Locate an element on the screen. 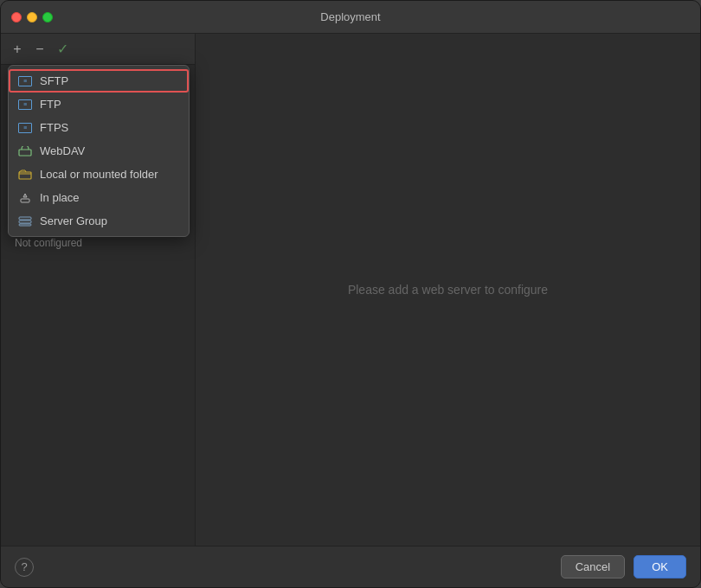 Image resolution: width=701 pixels, height=588 pixels. dropdown-item-sftp: ≡ SFTP is located at coordinates (99, 81).